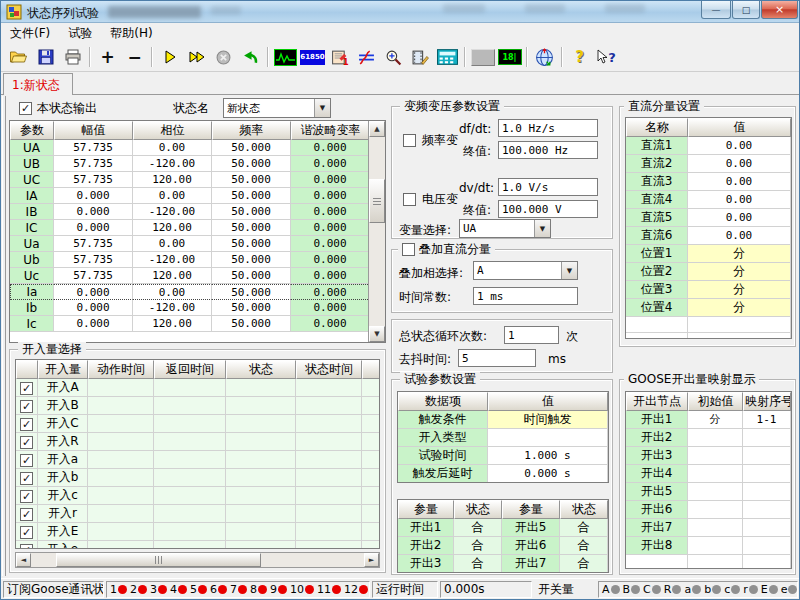  What do you see at coordinates (482, 58) in the screenshot?
I see `blank-button` at bounding box center [482, 58].